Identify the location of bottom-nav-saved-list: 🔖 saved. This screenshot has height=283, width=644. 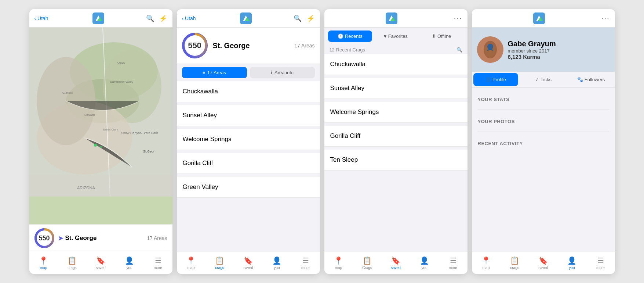
(248, 263).